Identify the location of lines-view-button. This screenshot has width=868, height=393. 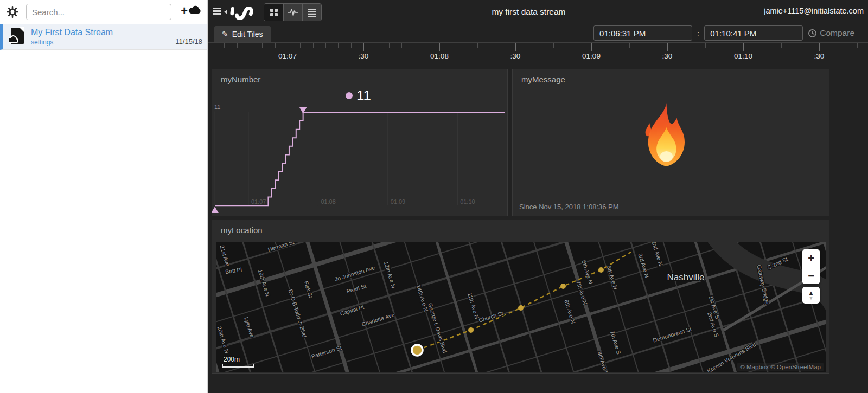
(311, 12).